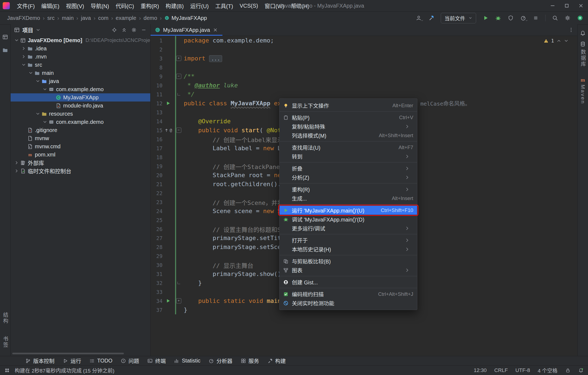  Describe the element at coordinates (81, 57) in the screenshot. I see `tree-item: .mvn` at that location.